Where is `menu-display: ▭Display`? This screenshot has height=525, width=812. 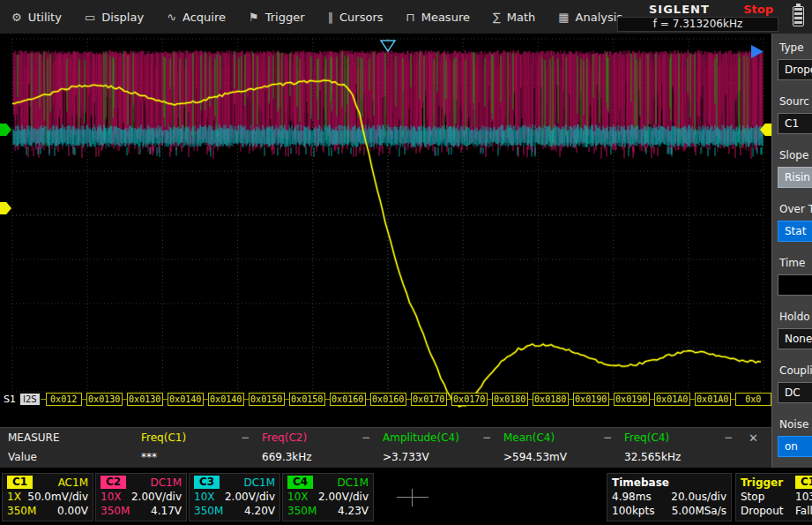
menu-display: ▭Display is located at coordinates (115, 17).